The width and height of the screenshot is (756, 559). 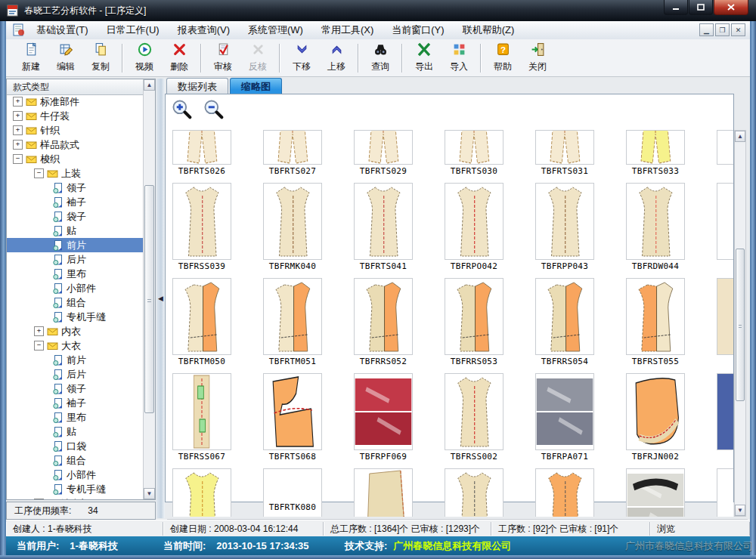 I want to click on tree-scrollbar: ▲ ▼, so click(x=149, y=289).